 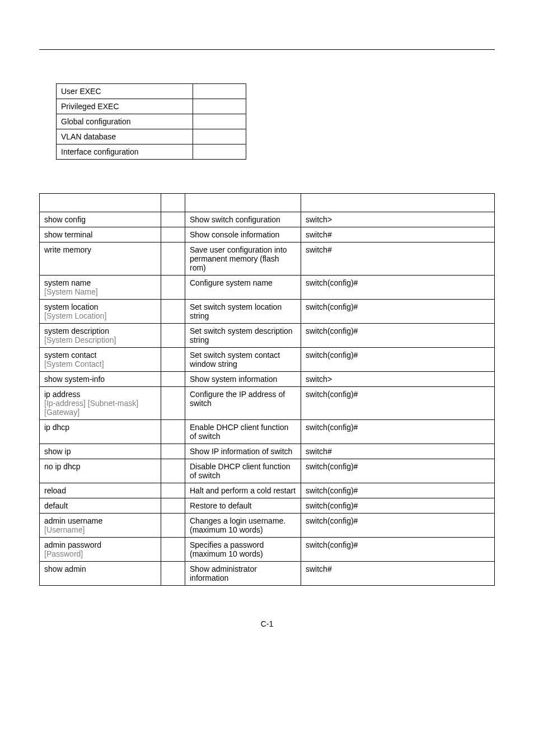 What do you see at coordinates (74, 364) in the screenshot?
I see `command-param: [System Contact]` at bounding box center [74, 364].